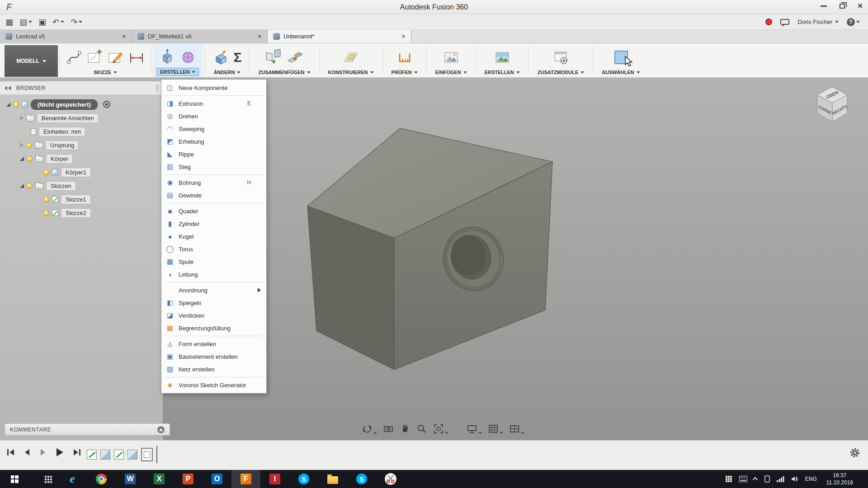 Image resolution: width=868 pixels, height=488 pixels. Describe the element at coordinates (178, 72) in the screenshot. I see `erstellen-dropdown: ERSTELLEN` at that location.